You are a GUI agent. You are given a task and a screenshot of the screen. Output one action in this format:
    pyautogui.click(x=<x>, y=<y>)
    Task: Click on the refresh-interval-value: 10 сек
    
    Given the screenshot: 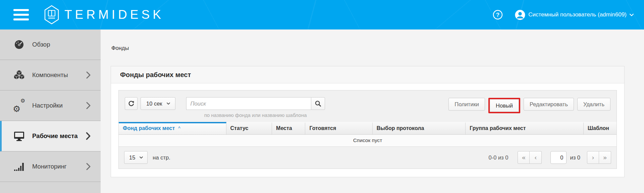 What is the action you would take?
    pyautogui.click(x=154, y=104)
    